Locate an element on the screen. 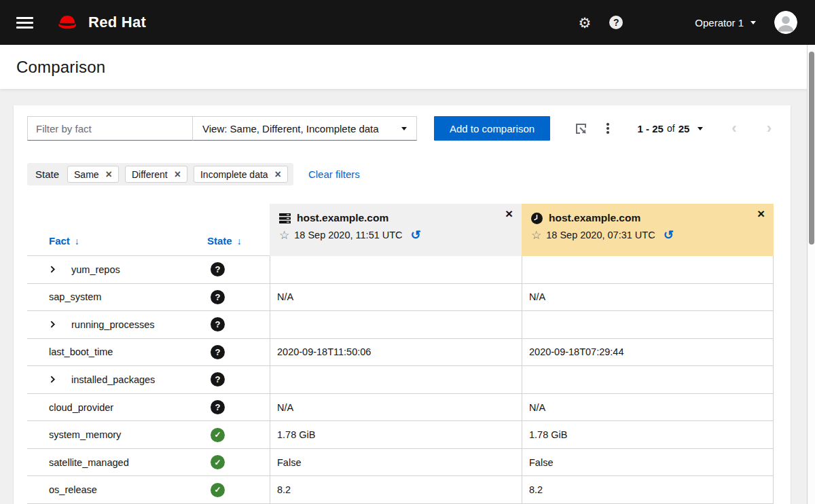 Image resolution: width=815 pixels, height=504 pixels. filter-chip: Incomplete data × is located at coordinates (240, 174).